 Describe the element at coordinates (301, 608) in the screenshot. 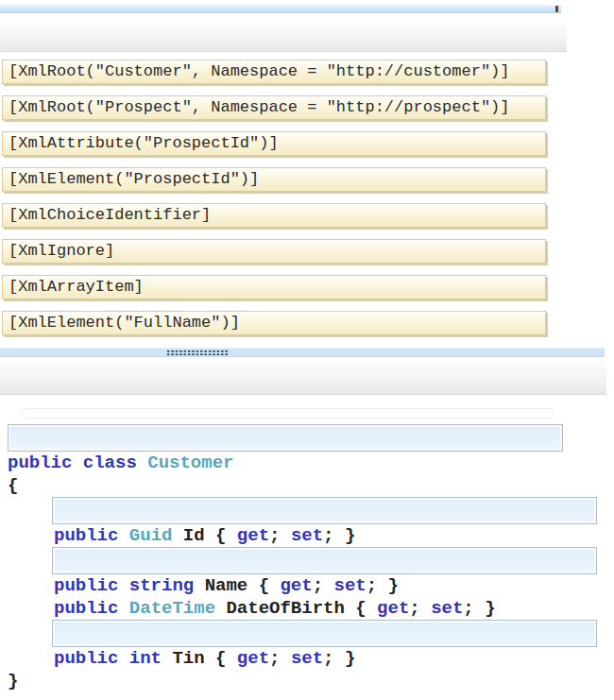

I see `code-token-pl: DateOfBirth {` at that location.